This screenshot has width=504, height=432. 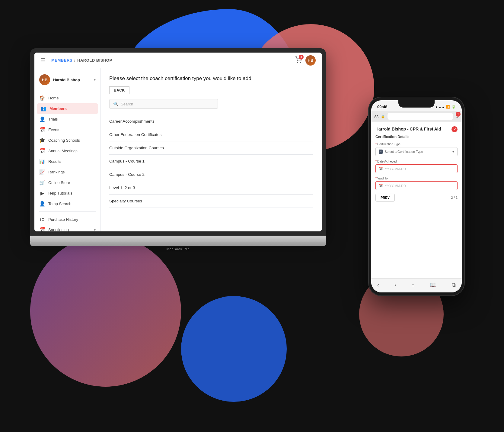 What do you see at coordinates (116, 104) in the screenshot?
I see `search-icon: 🔍` at bounding box center [116, 104].